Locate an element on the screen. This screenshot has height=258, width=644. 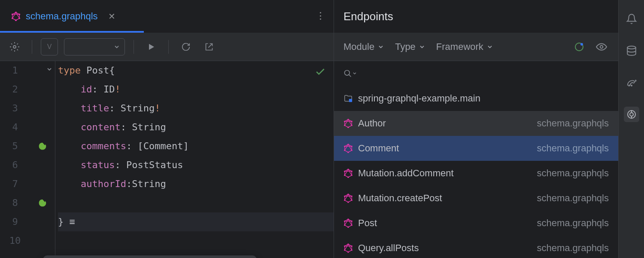
endpoint-row: Postschema.graphqls is located at coordinates (476, 223).